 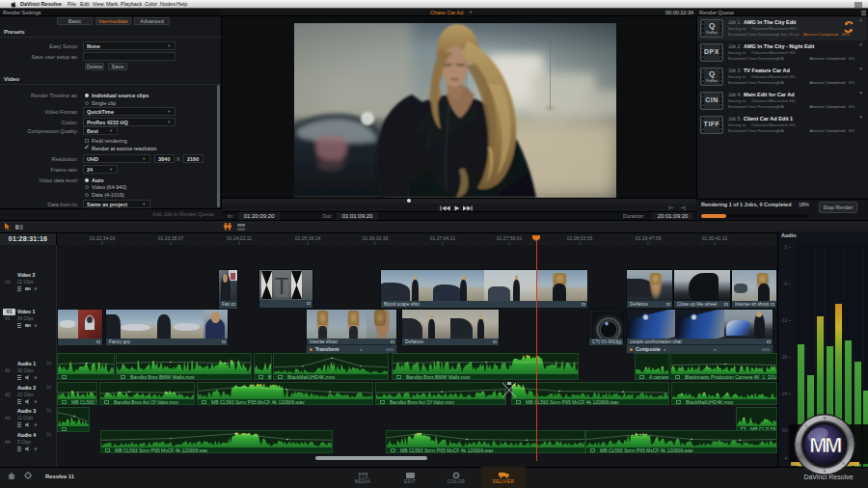 I want to click on svg-text: -4, so click(x=785, y=459).